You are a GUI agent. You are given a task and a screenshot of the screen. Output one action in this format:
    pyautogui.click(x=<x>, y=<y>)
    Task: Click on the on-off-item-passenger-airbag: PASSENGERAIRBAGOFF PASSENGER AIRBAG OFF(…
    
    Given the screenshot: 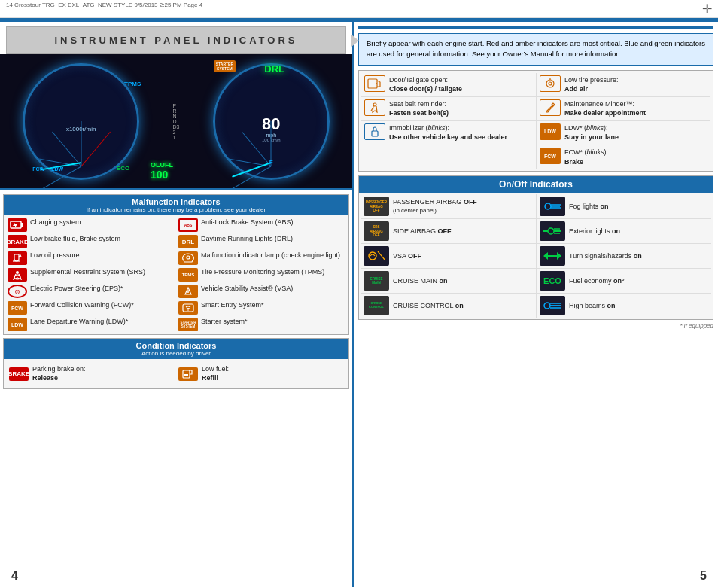 What is the action you would take?
    pyautogui.click(x=449, y=206)
    